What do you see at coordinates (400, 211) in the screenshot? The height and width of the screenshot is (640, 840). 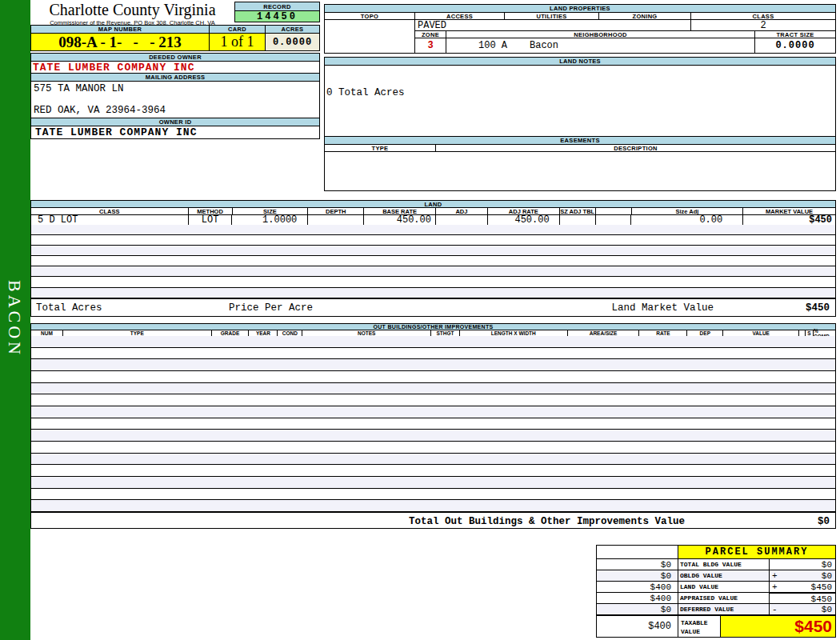 I see `land-col-base-rate: BASE RATE` at bounding box center [400, 211].